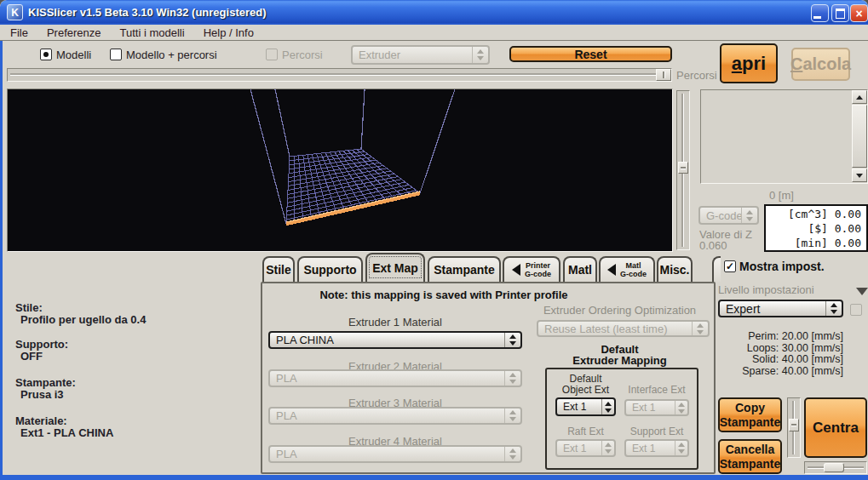 The image size is (868, 480). Describe the element at coordinates (586, 379) in the screenshot. I see `object-ext-header: Default` at that location.